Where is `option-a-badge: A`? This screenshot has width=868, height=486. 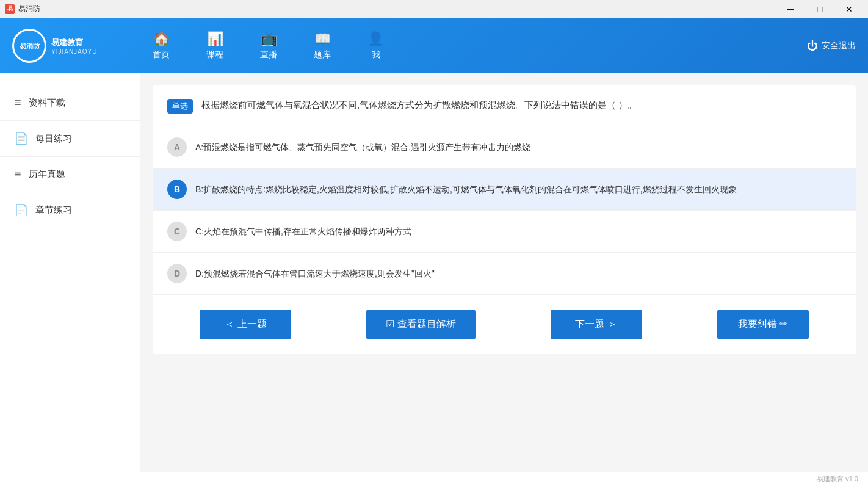
option-a-badge: A is located at coordinates (177, 147).